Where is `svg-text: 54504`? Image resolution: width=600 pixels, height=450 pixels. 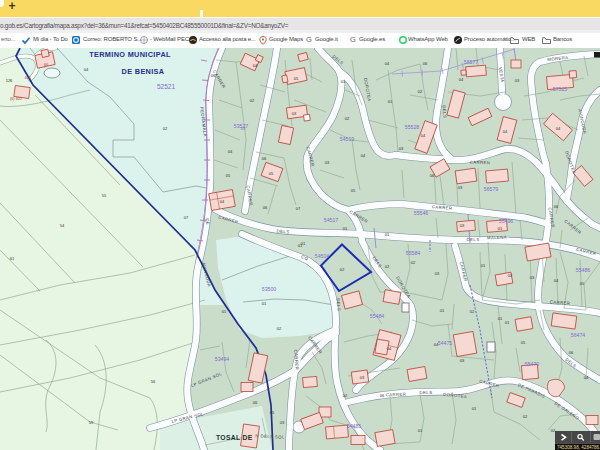 svg-text: 54504 is located at coordinates (322, 256).